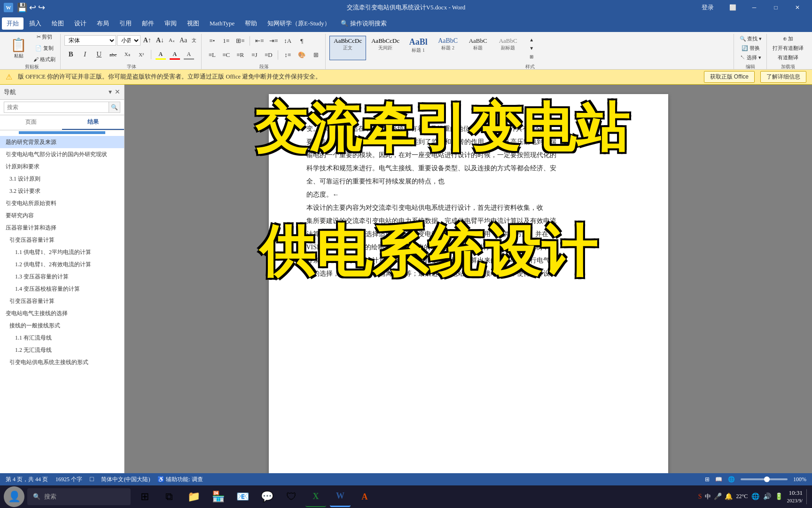  I want to click on styles-scroll-down: ▼, so click(531, 48).